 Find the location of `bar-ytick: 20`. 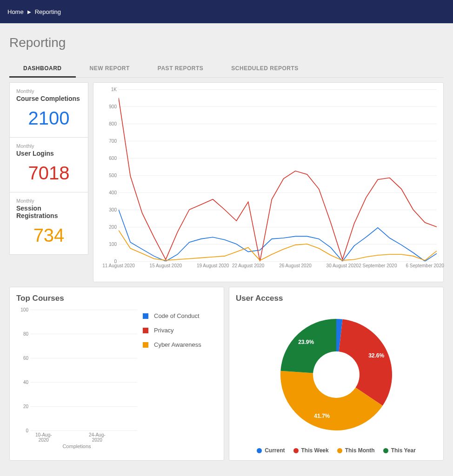

bar-ytick: 20 is located at coordinates (26, 406).